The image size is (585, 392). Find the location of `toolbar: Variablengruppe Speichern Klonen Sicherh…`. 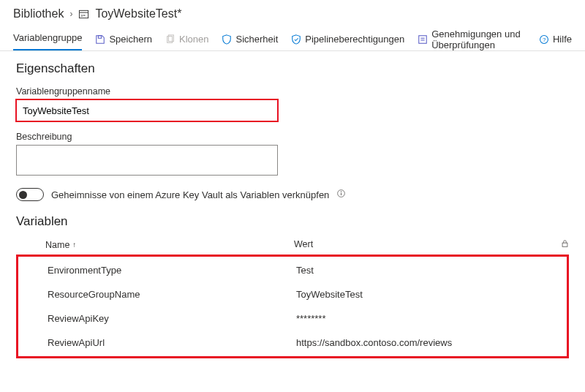

toolbar: Variablengruppe Speichern Klonen Sicherh… is located at coordinates (292, 38).